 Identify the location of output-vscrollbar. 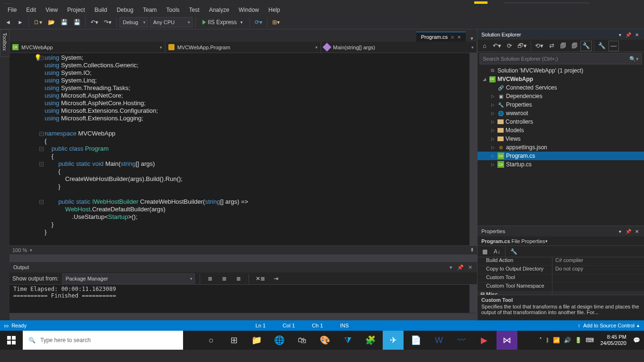
(473, 299).